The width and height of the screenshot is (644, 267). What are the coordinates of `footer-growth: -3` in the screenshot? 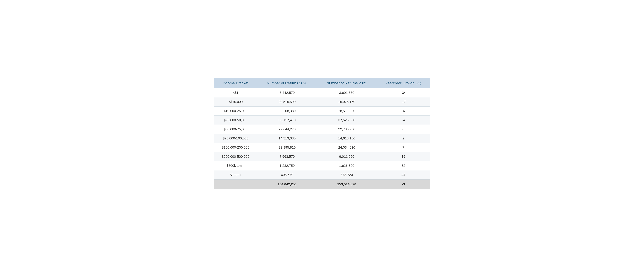 It's located at (403, 184).